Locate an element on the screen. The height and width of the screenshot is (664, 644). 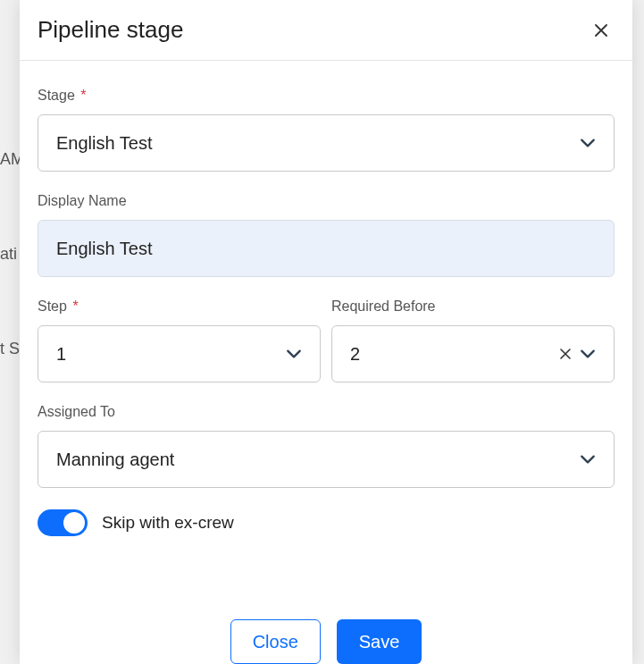
assigned-to-field-group: Assigned To Manning agent is located at coordinates (326, 446).